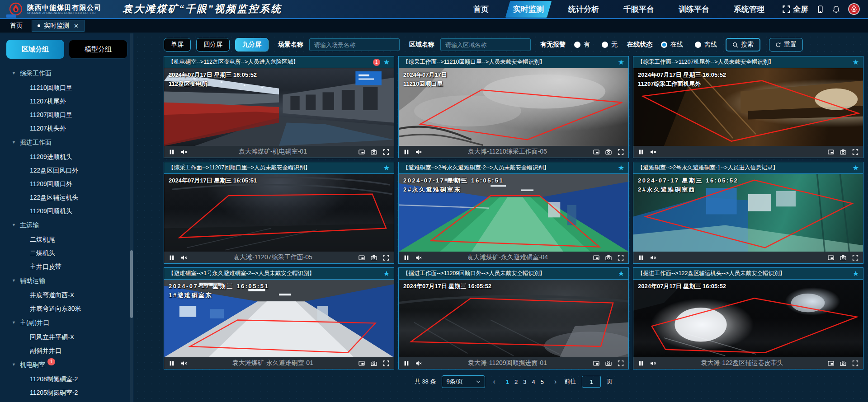 Image resolution: width=868 pixels, height=402 pixels. I want to click on fullscreen-button: 全屏, so click(796, 9).